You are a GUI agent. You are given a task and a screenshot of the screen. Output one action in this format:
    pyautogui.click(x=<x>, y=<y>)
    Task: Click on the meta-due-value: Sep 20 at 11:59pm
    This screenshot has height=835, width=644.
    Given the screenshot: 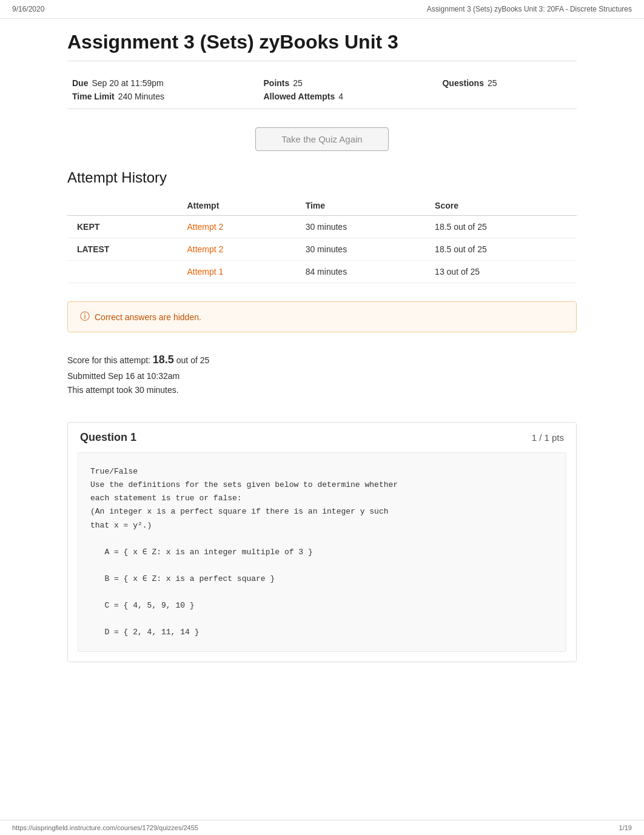 What is the action you would take?
    pyautogui.click(x=127, y=83)
    